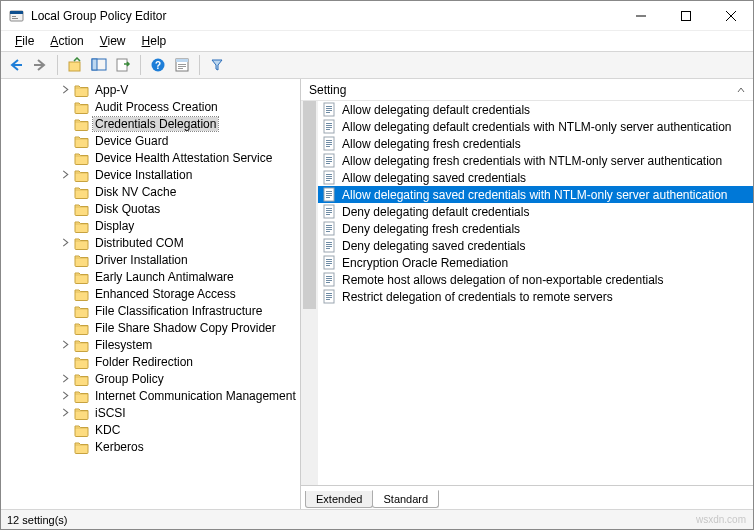 This screenshot has width=754, height=530. Describe the element at coordinates (527, 90) in the screenshot. I see `settings-column-header: Setting` at that location.